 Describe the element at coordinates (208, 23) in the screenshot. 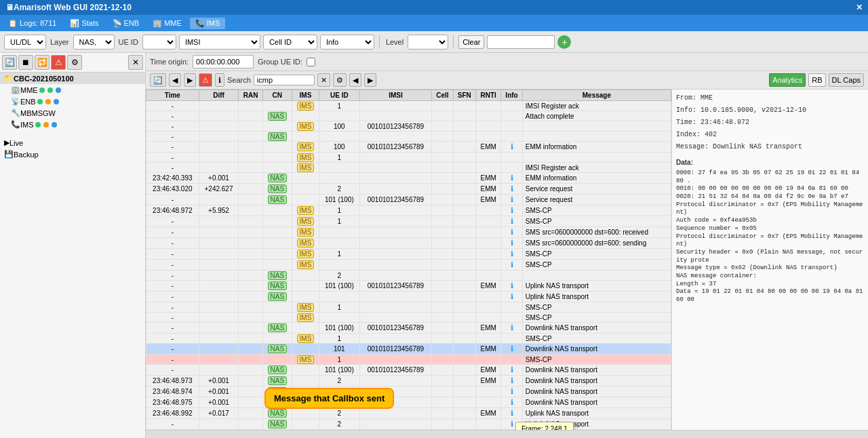

I see `menu-ims: 📞 IMS` at that location.